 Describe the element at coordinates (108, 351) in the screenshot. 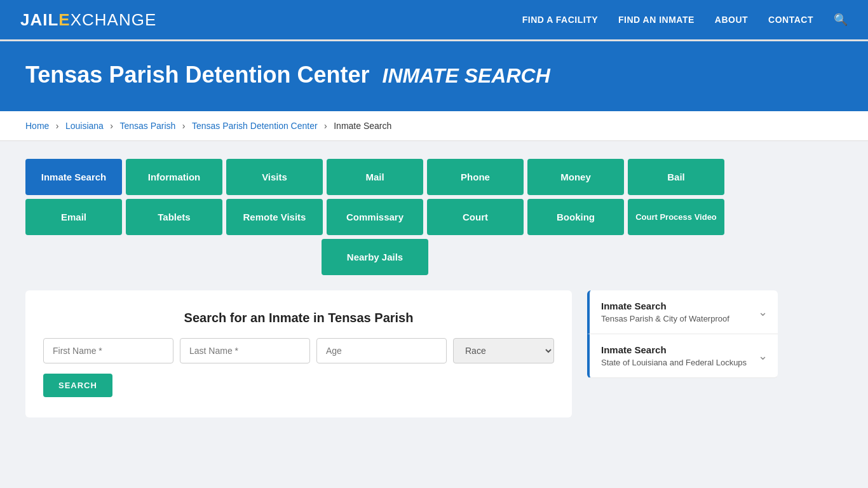

I see `first-name-input` at that location.